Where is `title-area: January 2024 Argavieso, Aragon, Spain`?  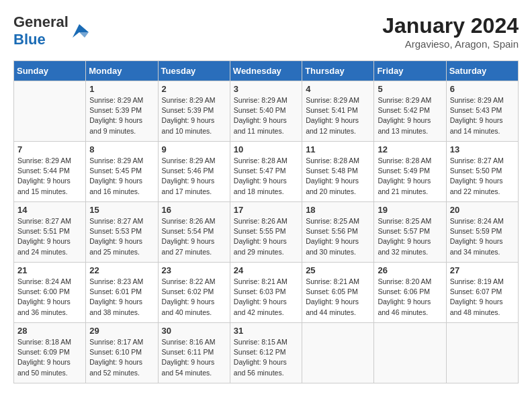 title-area: January 2024 Argavieso, Aragon, Spain is located at coordinates (450, 32).